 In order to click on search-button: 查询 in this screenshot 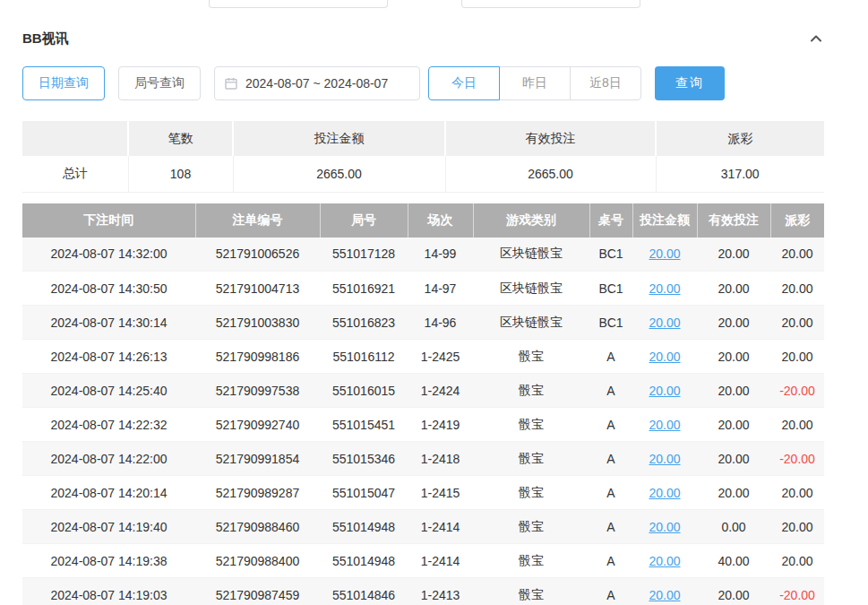, I will do `click(690, 83)`.